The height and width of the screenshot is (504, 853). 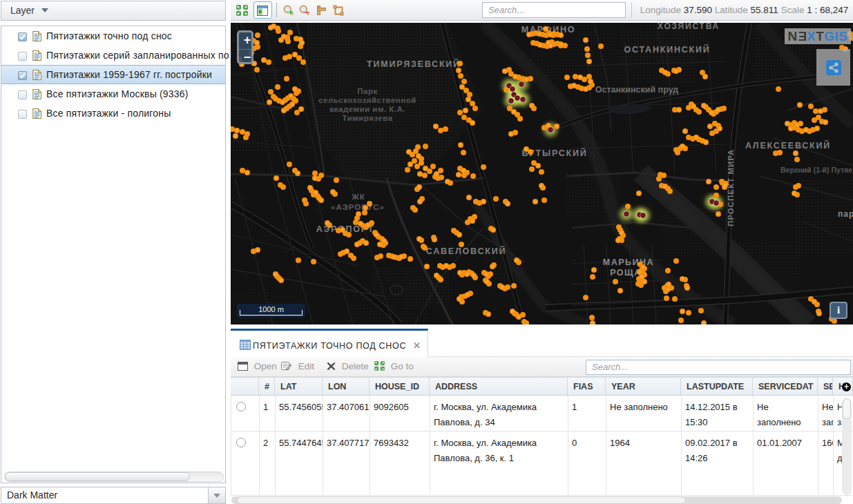 I want to click on svg-text: Тимирязева, so click(x=367, y=118).